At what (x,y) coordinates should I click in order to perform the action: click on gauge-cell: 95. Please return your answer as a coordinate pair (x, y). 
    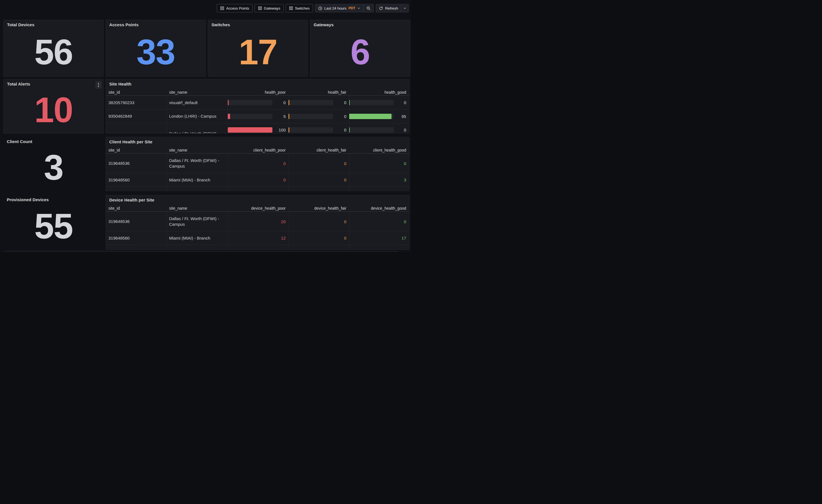
    Looking at the image, I should click on (379, 116).